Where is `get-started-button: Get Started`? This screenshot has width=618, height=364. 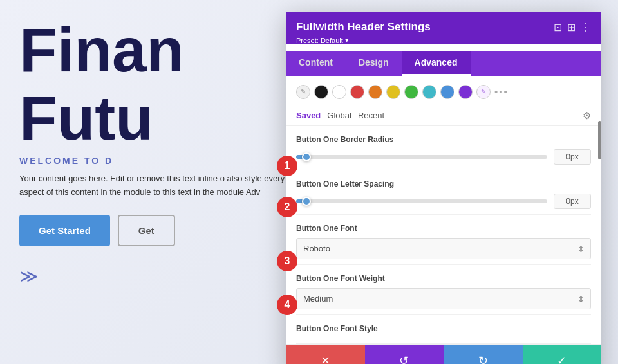 get-started-button: Get Started is located at coordinates (64, 230).